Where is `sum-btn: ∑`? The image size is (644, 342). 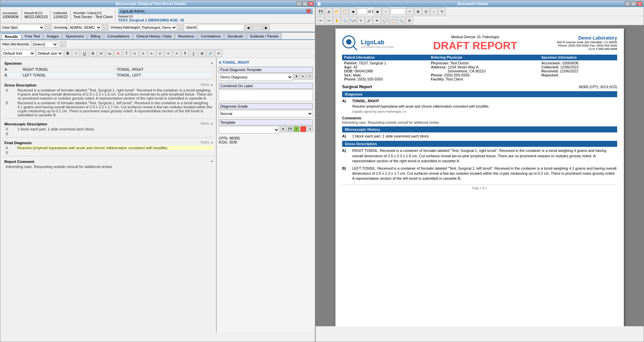 sum-btn: ∑ is located at coordinates (194, 53).